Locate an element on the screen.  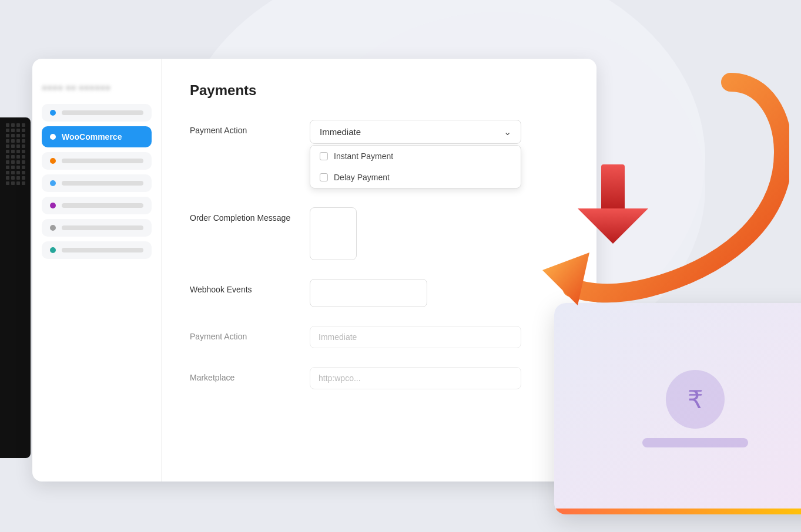
dropdown-options: Instant Payment Delay Payment is located at coordinates (415, 167).